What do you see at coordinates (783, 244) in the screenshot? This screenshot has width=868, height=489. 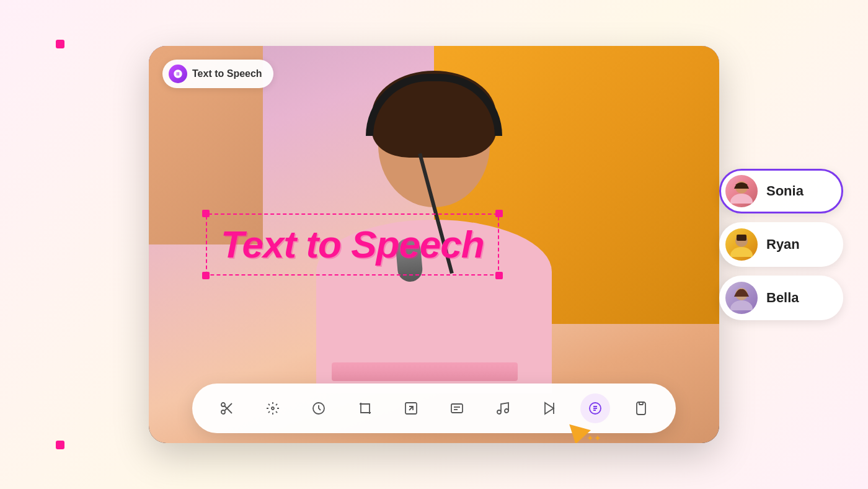 I see `voice-name-ryan: Ryan` at bounding box center [783, 244].